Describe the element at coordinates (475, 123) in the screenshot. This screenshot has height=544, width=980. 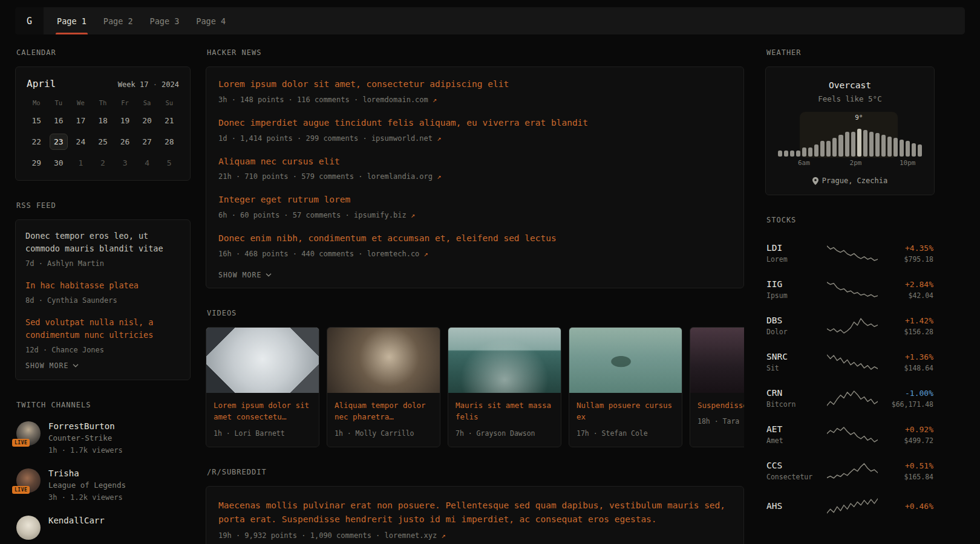
I see `news-item-title: Donec imperdiet augue tincidunt felis al…` at that location.